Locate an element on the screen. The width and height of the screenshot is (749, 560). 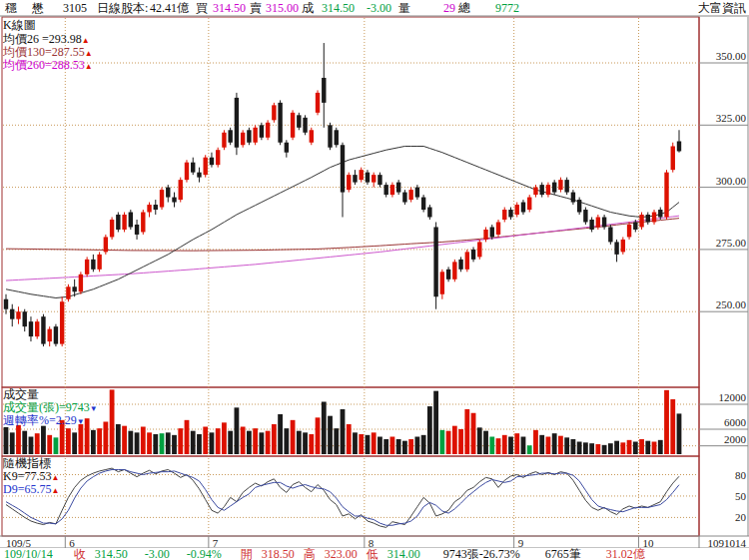
x-axis-month-label: 9 is located at coordinates (521, 543).